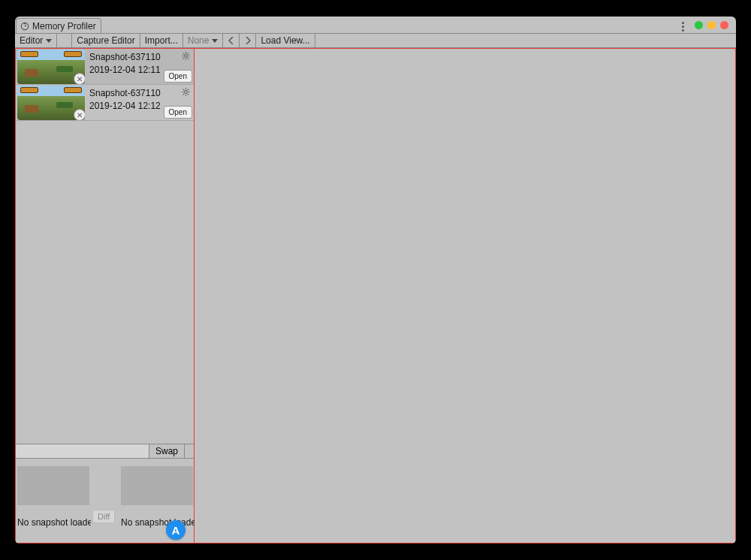  What do you see at coordinates (683, 27) in the screenshot?
I see `window-menu-icon` at bounding box center [683, 27].